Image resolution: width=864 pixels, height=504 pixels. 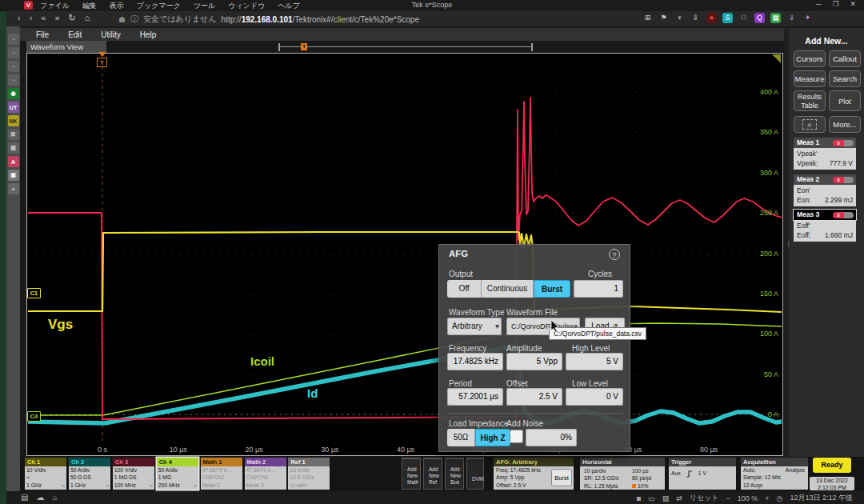 I want to click on frame-icon: ▭, so click(x=651, y=498).